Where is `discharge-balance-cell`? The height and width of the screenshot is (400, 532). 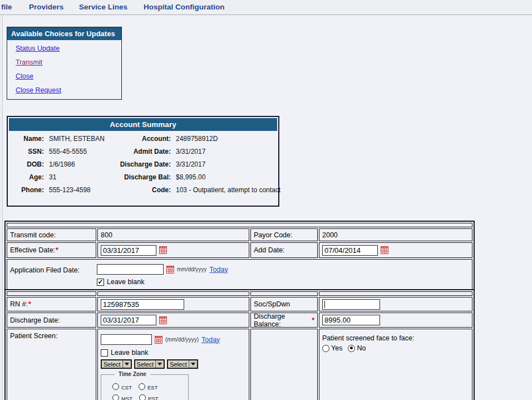
discharge-balance-cell is located at coordinates (396, 320).